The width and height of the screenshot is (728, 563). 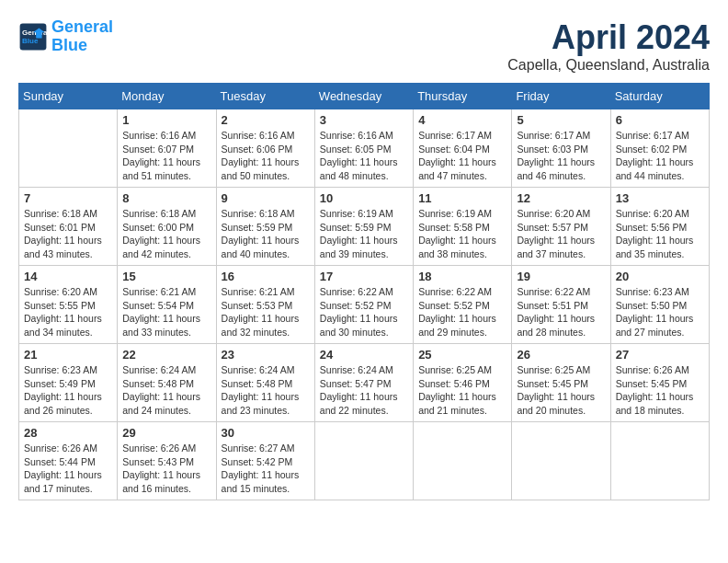 What do you see at coordinates (68, 97) in the screenshot?
I see `weekday-header-sunday: Sunday` at bounding box center [68, 97].